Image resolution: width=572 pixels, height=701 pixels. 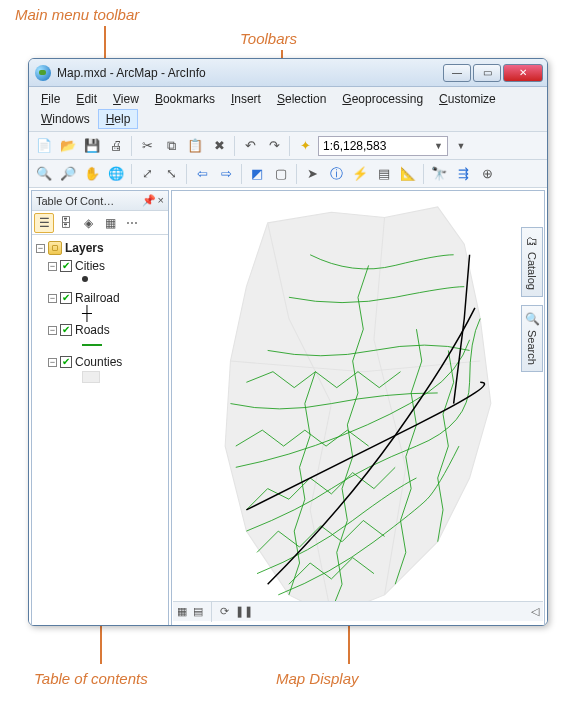 I want to click on layer-label: Cities, so click(x=90, y=266).